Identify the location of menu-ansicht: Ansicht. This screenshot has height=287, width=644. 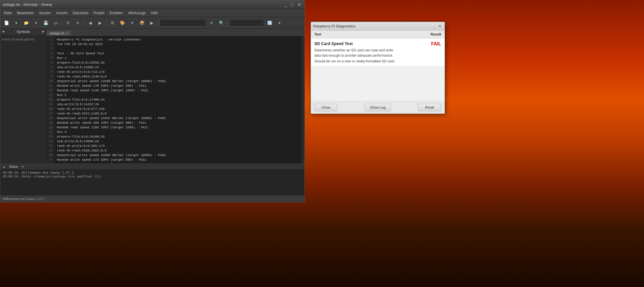
(62, 13).